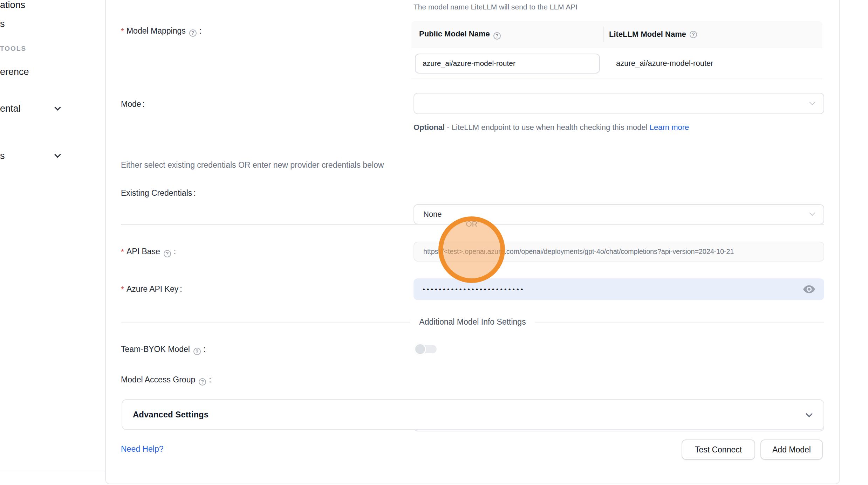  Describe the element at coordinates (11, 109) in the screenshot. I see `sidebar-item-experimental: ental` at that location.